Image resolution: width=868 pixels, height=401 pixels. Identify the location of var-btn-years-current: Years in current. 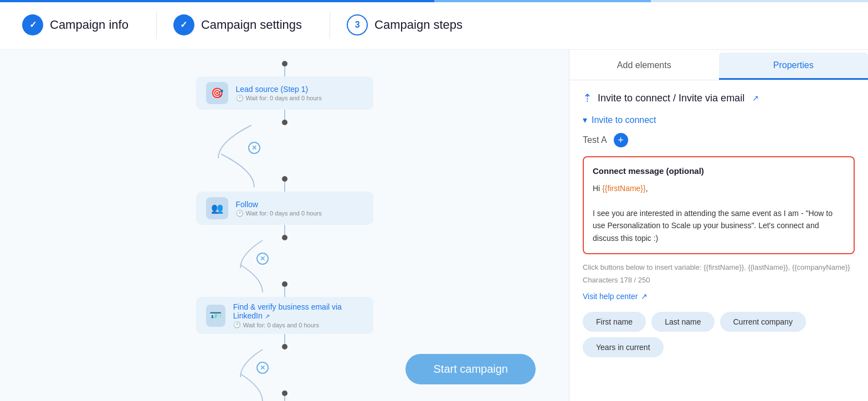
(623, 347).